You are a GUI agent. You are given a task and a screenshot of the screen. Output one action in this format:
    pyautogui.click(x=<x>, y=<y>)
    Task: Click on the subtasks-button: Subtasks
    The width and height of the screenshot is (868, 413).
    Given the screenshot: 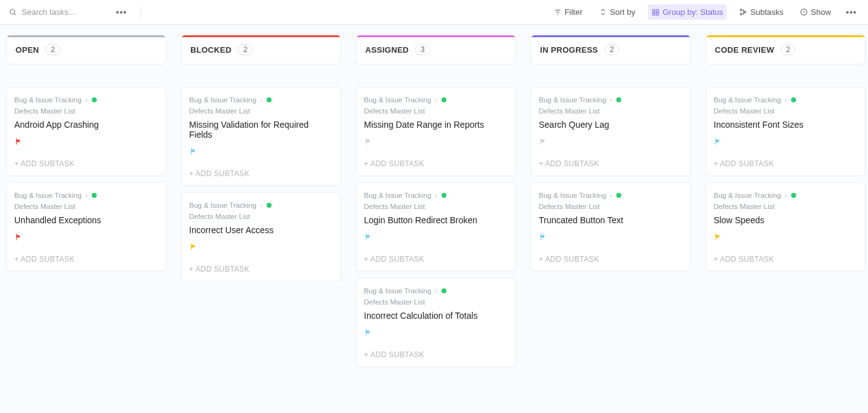 What is the action you would take?
    pyautogui.click(x=761, y=12)
    